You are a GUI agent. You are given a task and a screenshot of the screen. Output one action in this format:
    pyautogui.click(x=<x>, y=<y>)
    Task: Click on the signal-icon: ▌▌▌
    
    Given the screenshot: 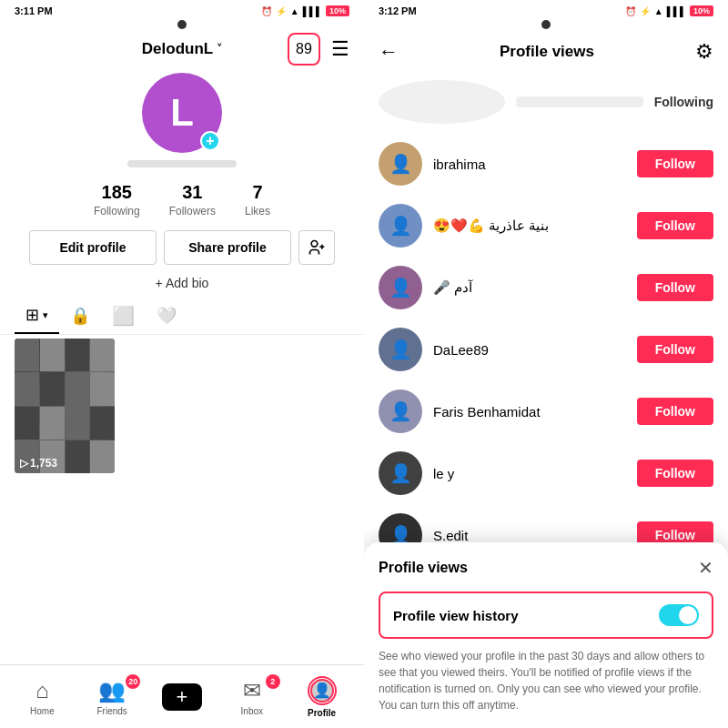 What is the action you would take?
    pyautogui.click(x=313, y=11)
    